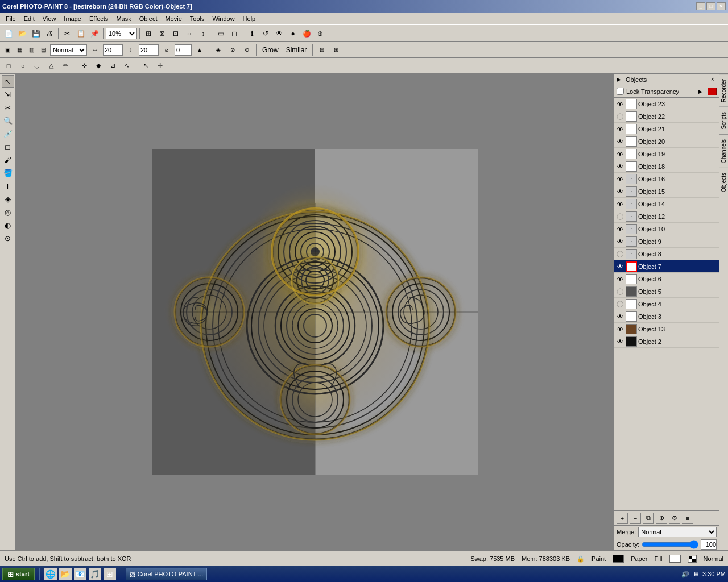 The width and height of the screenshot is (728, 582). What do you see at coordinates (30, 19) in the screenshot?
I see `menu-edit: Edit` at bounding box center [30, 19].